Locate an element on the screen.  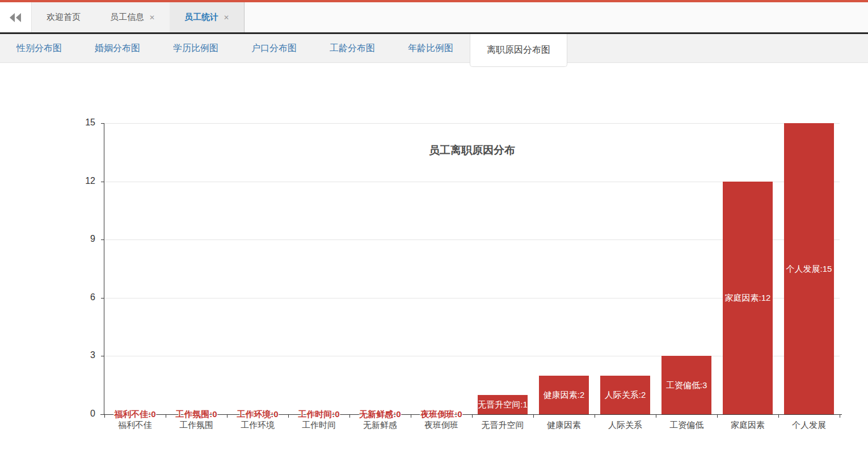
x-axis-category-label: 工作环境 is located at coordinates (258, 426).